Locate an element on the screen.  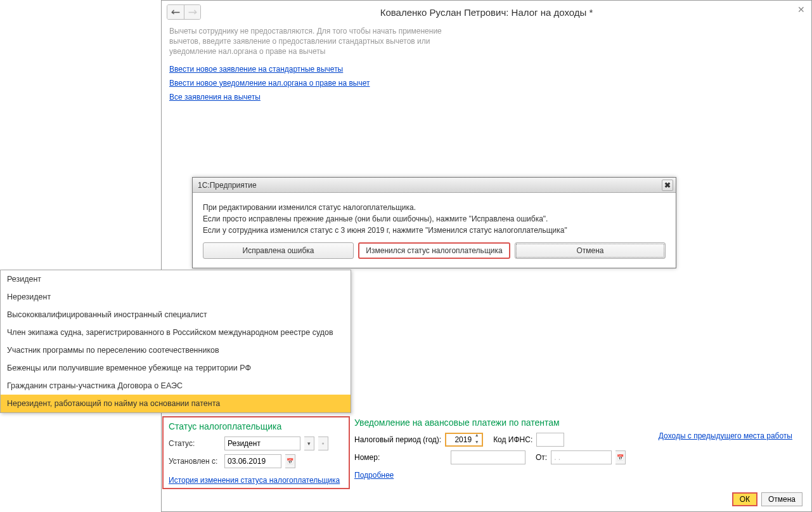
notice-from-label: От: is located at coordinates (541, 457).